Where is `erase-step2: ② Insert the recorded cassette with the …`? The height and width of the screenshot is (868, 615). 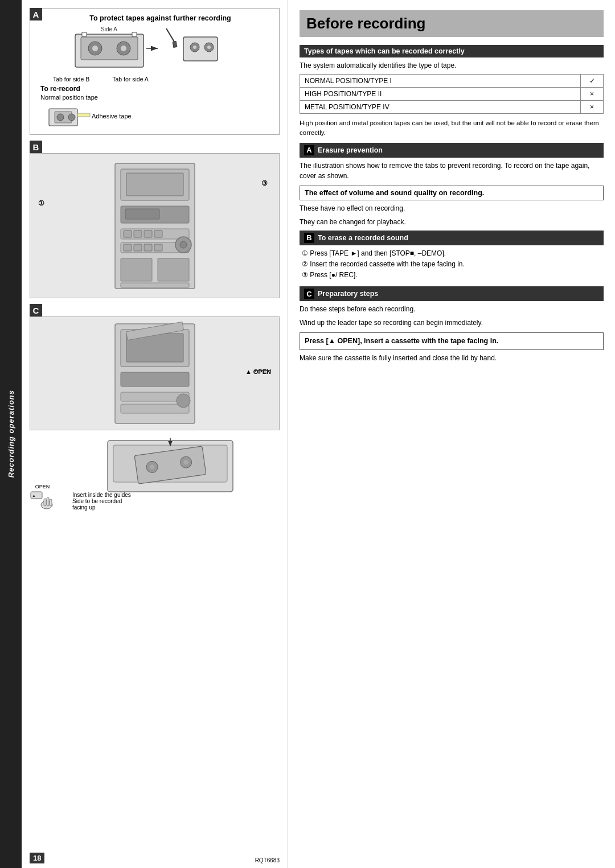 erase-step2: ② Insert the recorded cassette with the … is located at coordinates (453, 264).